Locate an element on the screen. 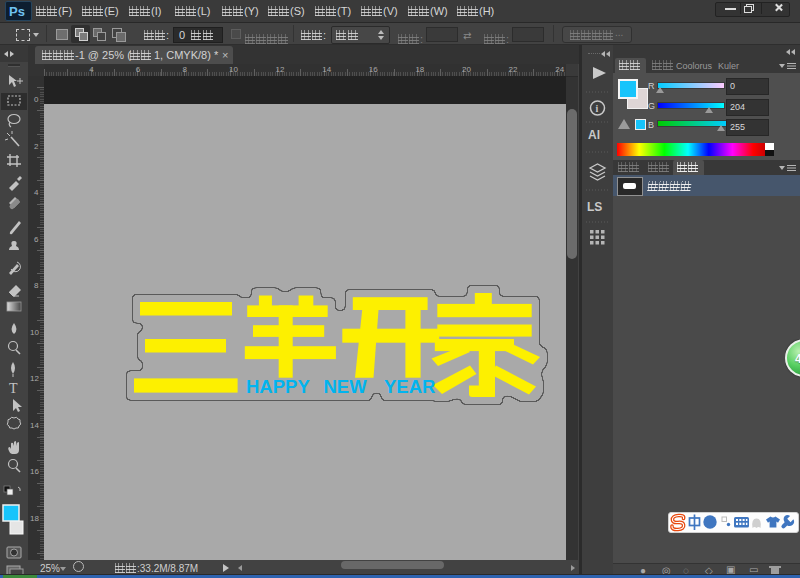 The image size is (800, 578). svg-text: T is located at coordinates (14, 388).